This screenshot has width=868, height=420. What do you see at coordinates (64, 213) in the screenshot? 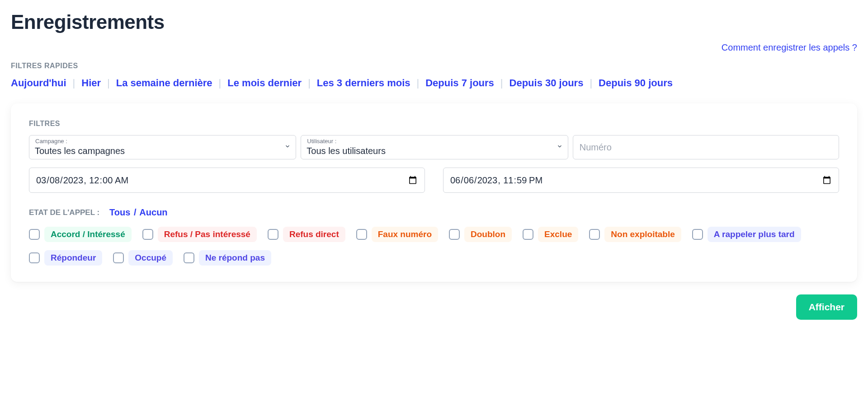
I see `call-state-label: ETAT DE L'APPEL :` at bounding box center [64, 213].